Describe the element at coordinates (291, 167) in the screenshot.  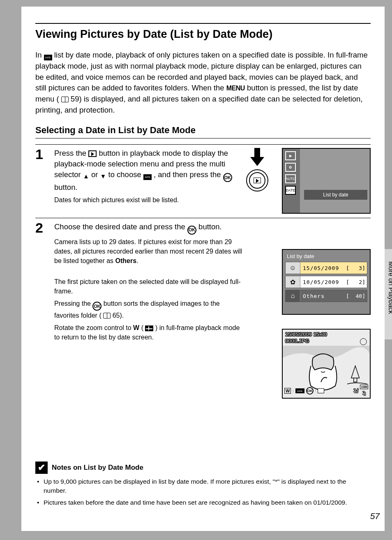
I see `menu-favorites-icon: ✿` at that location.